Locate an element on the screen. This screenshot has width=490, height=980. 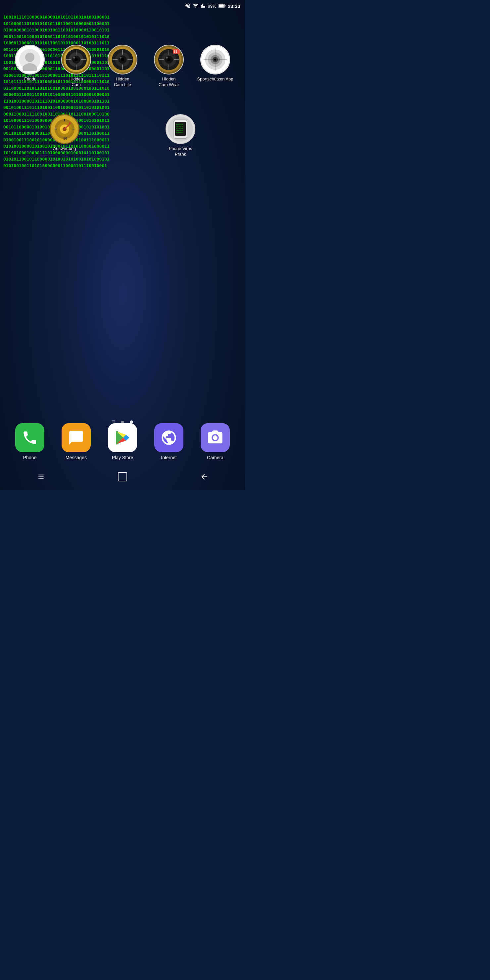
hiddencam-icon is located at coordinates (76, 59).